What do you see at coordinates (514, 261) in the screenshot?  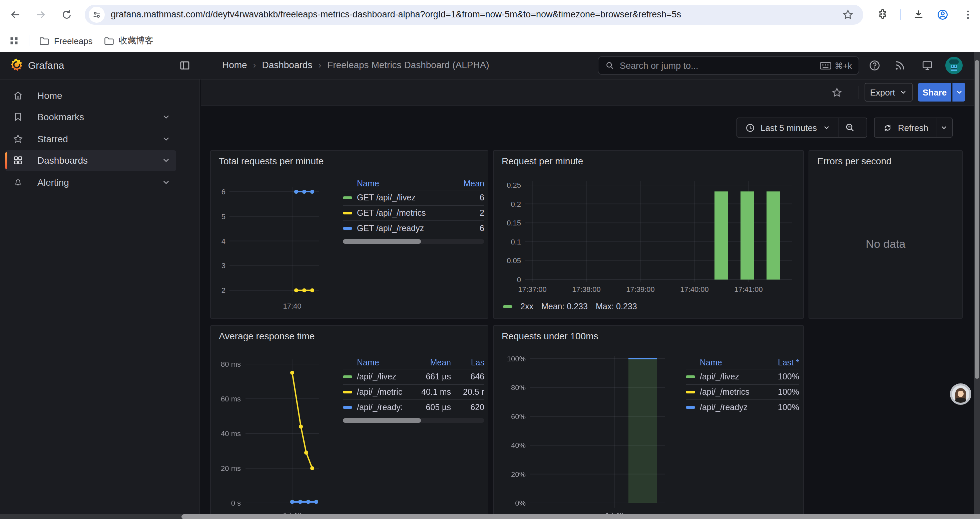 I see `svg-text: 0.05` at bounding box center [514, 261].